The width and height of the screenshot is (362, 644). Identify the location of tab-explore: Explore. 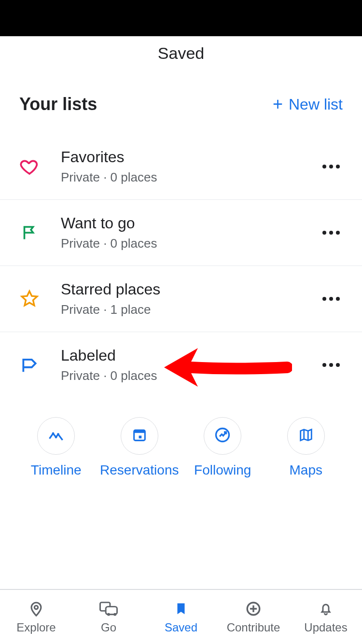
(36, 617).